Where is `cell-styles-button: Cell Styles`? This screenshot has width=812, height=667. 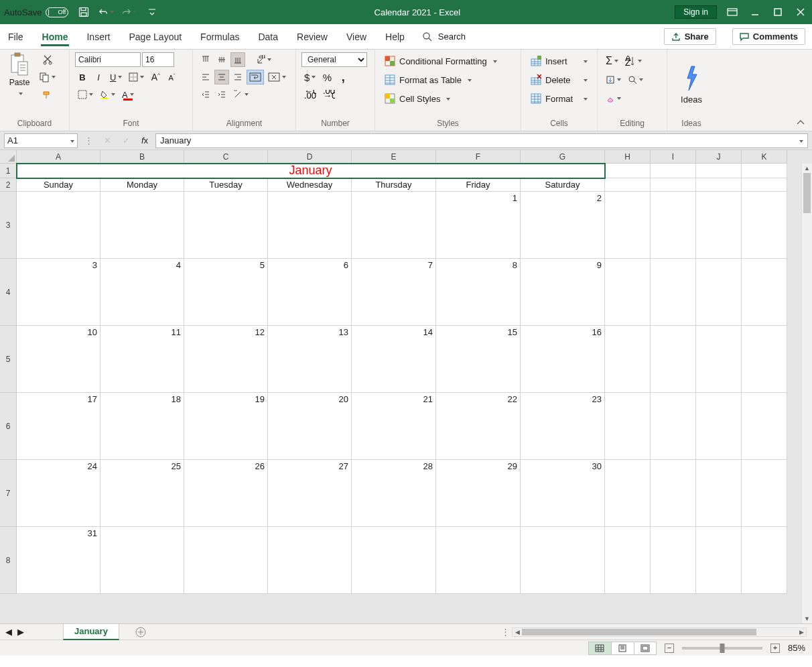 cell-styles-button: Cell Styles is located at coordinates (448, 99).